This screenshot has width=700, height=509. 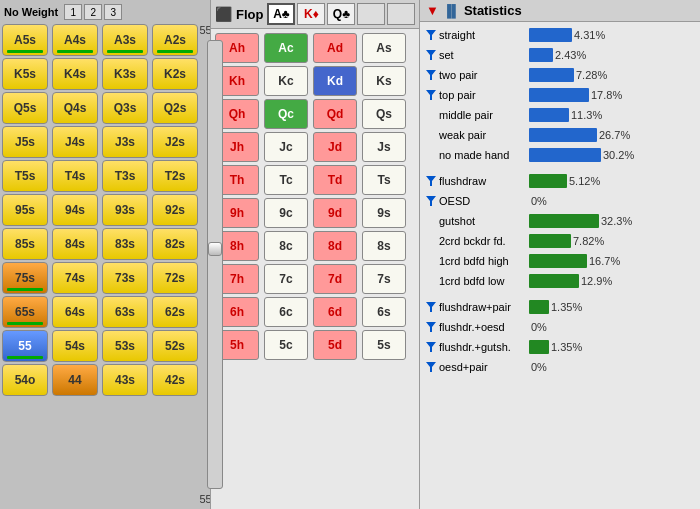 I want to click on hand-cell-A4s: A4s, so click(x=75, y=40).